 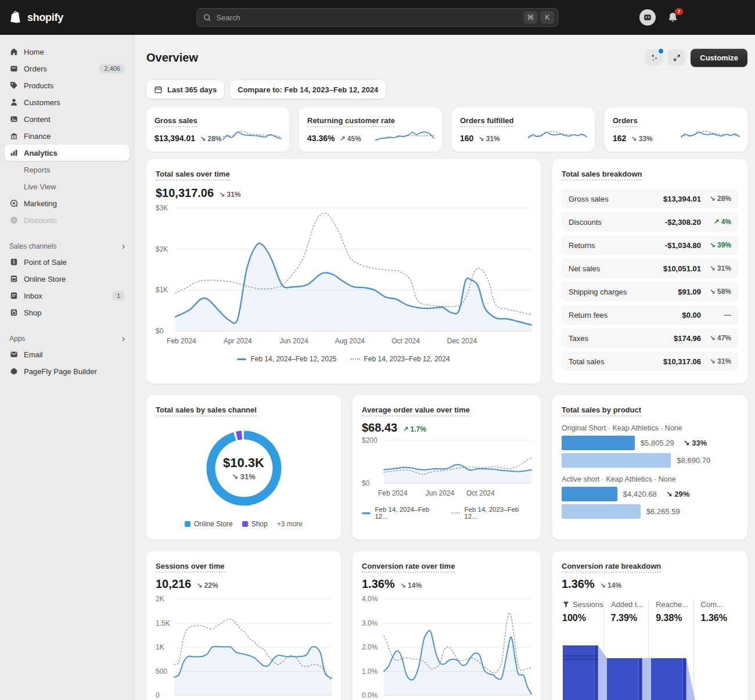 I want to click on sidebar-item-shop: Shop, so click(x=67, y=313).